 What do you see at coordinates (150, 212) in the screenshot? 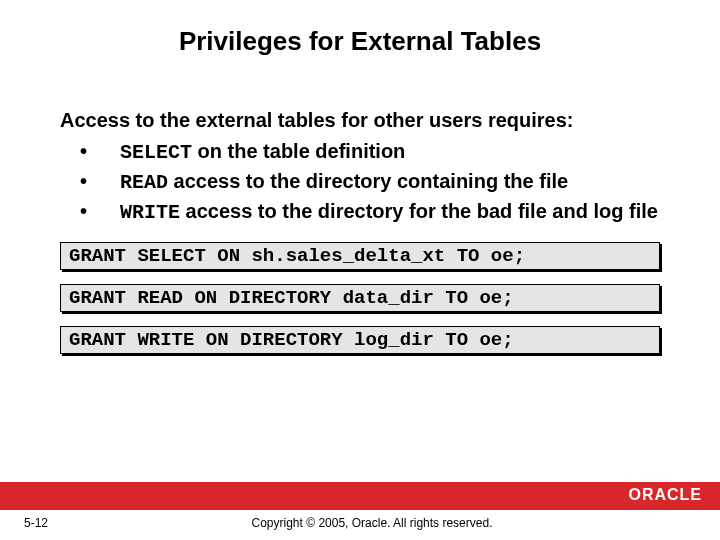
I see `keyword: WRITE` at bounding box center [150, 212].